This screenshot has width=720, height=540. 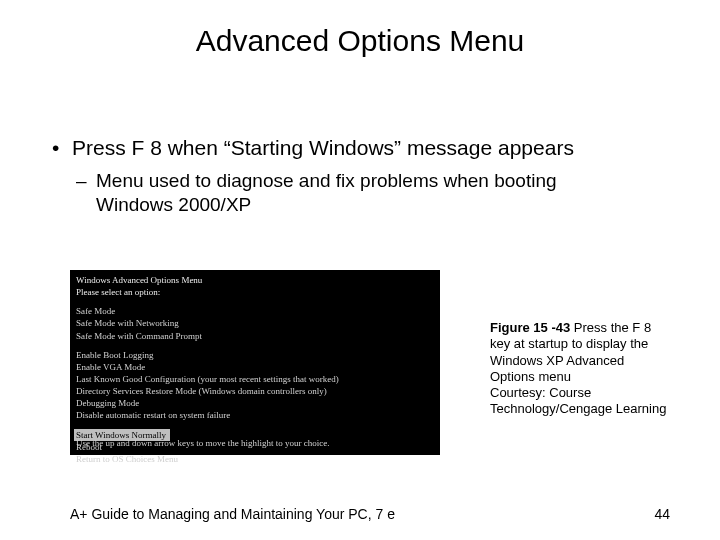 What do you see at coordinates (255, 323) in the screenshot?
I see `menu-option-safe-mode-networking: Safe Mode with Networking` at bounding box center [255, 323].